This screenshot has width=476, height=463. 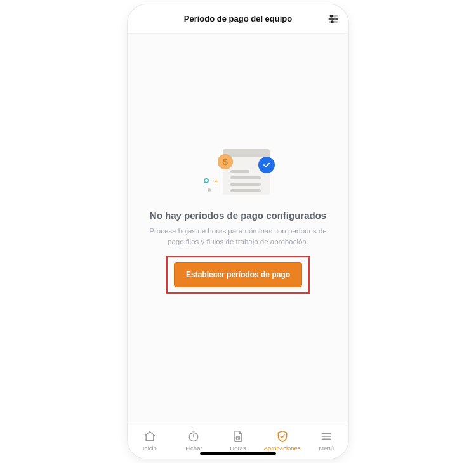 What do you see at coordinates (194, 436) in the screenshot?
I see `stopwatch-icon` at bounding box center [194, 436].